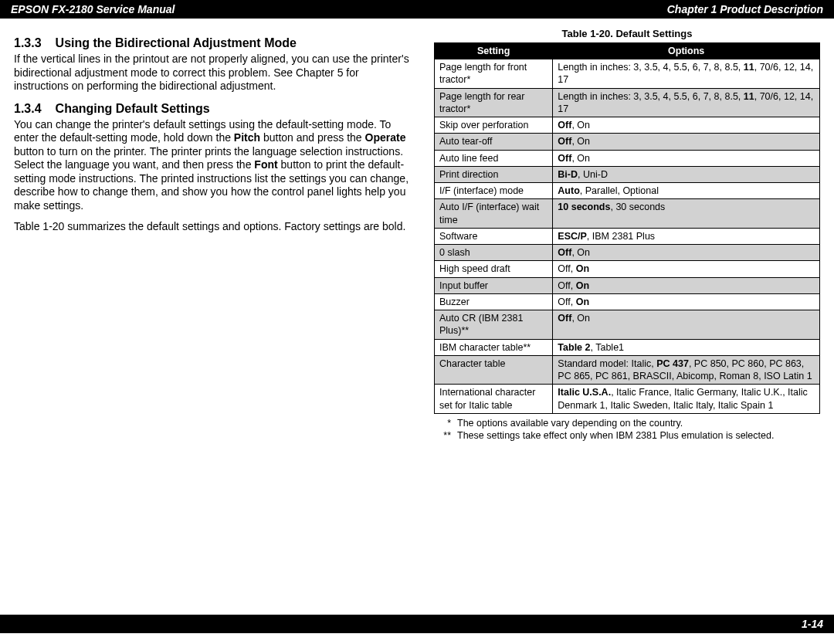 This screenshot has width=834, height=644. Describe the element at coordinates (627, 347) in the screenshot. I see `table-row: IBM character table**Table 2, Table1` at that location.